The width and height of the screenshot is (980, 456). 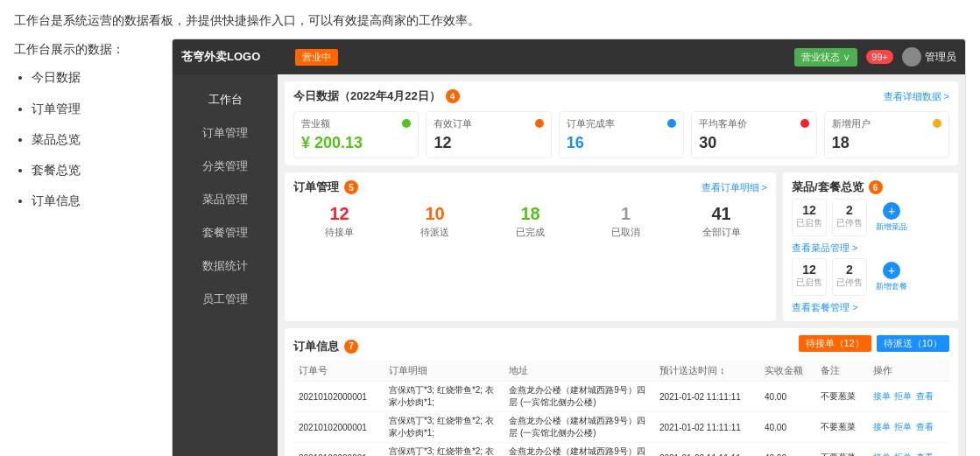 What do you see at coordinates (913, 343) in the screenshot?
I see `order-tab-delivering: 待派送（10）` at bounding box center [913, 343].